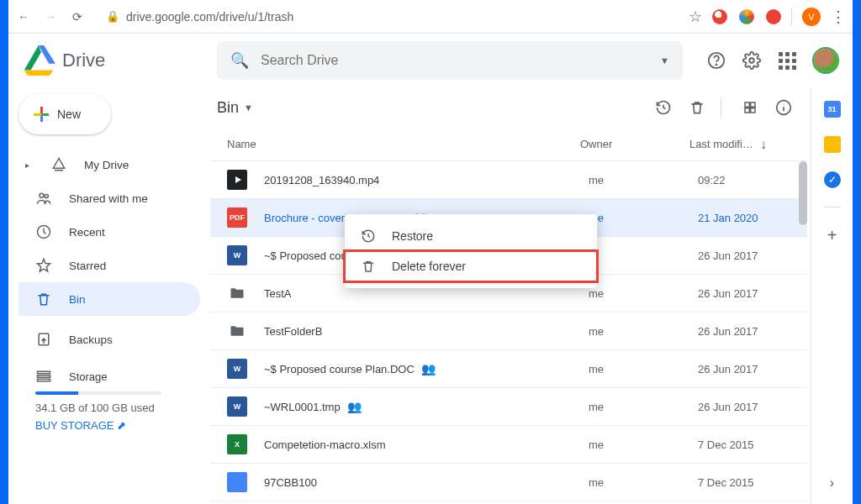 Image resolution: width=861 pixels, height=504 pixels. I want to click on file-type-icon: X, so click(237, 444).